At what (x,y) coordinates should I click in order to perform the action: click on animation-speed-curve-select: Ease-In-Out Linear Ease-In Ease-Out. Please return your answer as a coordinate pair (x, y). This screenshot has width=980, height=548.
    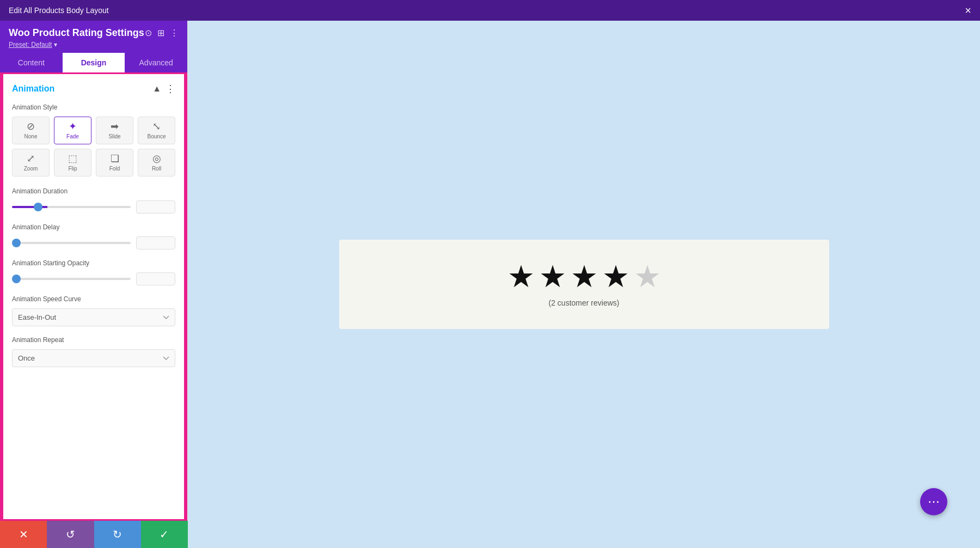
    Looking at the image, I should click on (94, 317).